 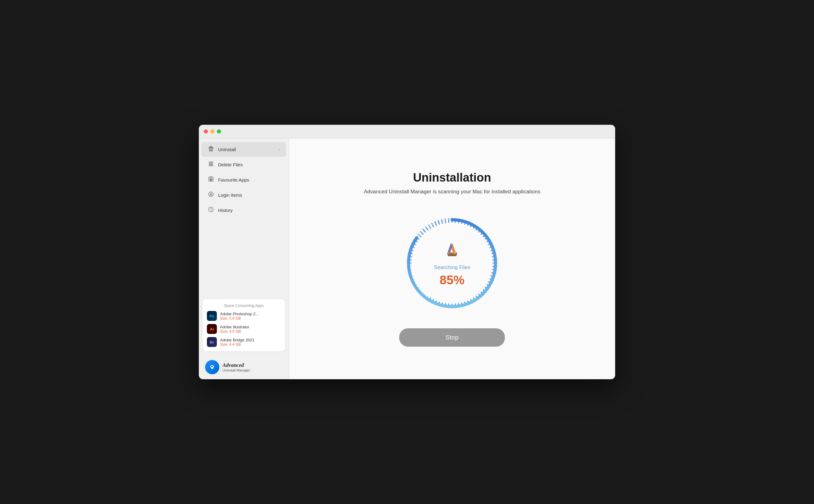 I want to click on app-info-bridge: Adobe Bridge 2021 Size: 4.4 GB, so click(x=237, y=342).